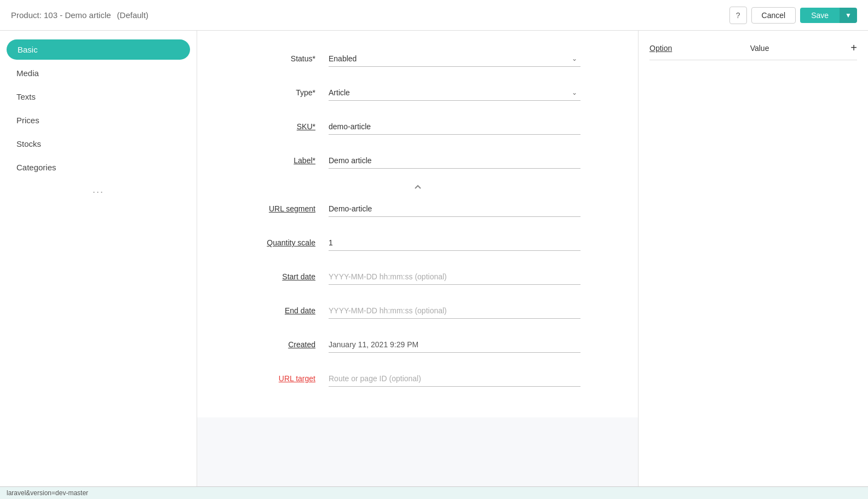 The height and width of the screenshot is (499, 868). What do you see at coordinates (829, 15) in the screenshot?
I see `save-button-group: Save ▼` at bounding box center [829, 15].